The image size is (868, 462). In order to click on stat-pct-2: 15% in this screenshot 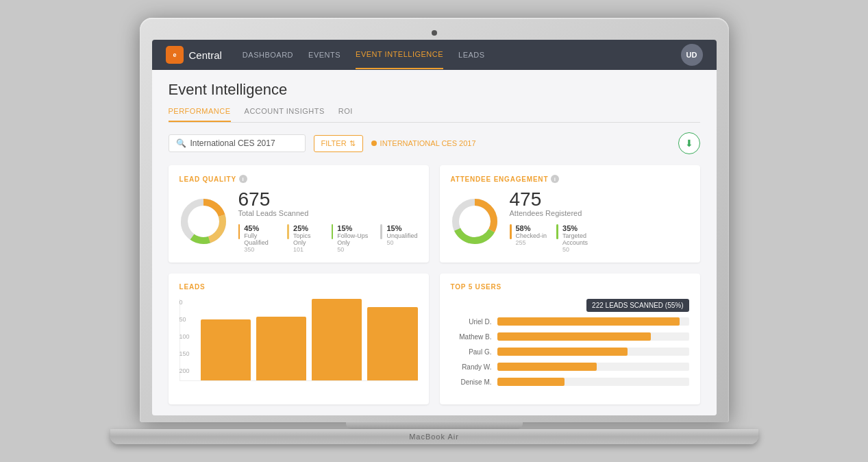, I will do `click(354, 228)`.